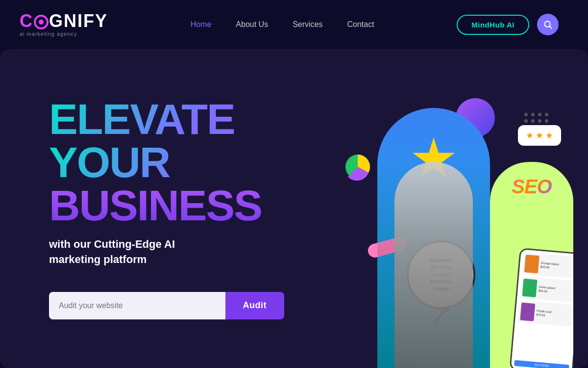 The image size is (588, 368). I want to click on star-2: ★, so click(539, 135).